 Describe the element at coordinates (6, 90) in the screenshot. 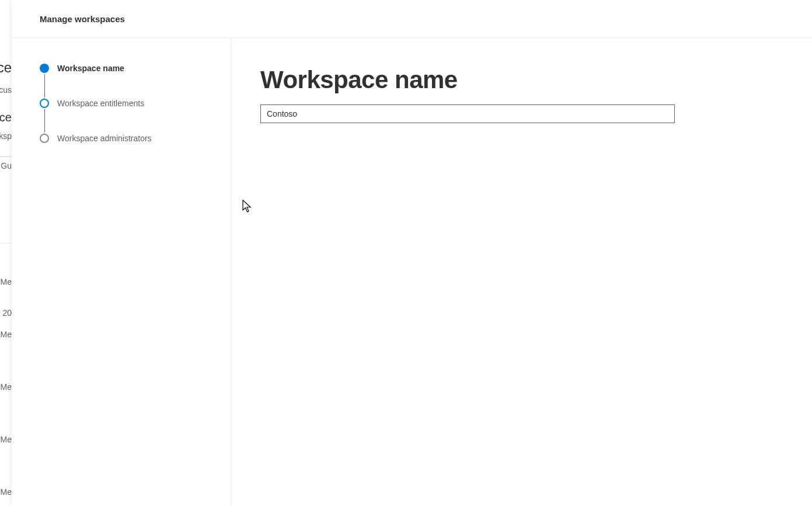

I see `bg-frag: cus` at that location.